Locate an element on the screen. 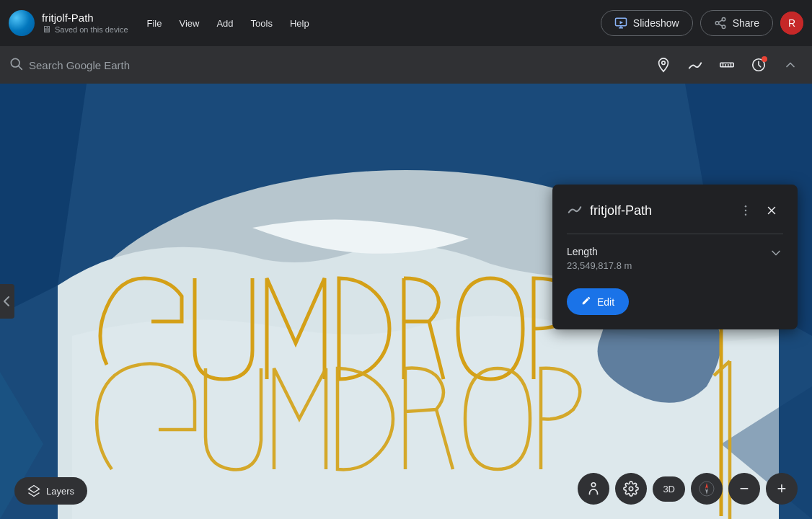 This screenshot has height=519, width=812. topbar: fritjolf-Path 🖥 Saved on this device Fil… is located at coordinates (406, 23).